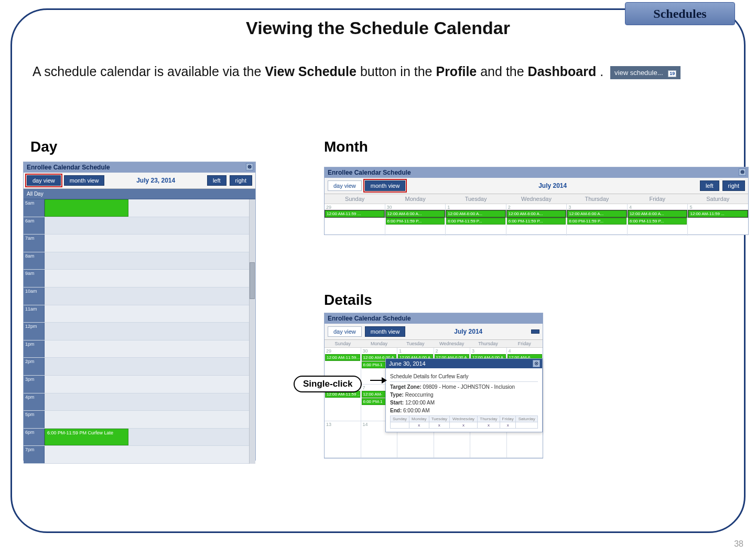 This screenshot has height=554, width=756. What do you see at coordinates (354, 207) in the screenshot?
I see `day-number: 29` at bounding box center [354, 207].